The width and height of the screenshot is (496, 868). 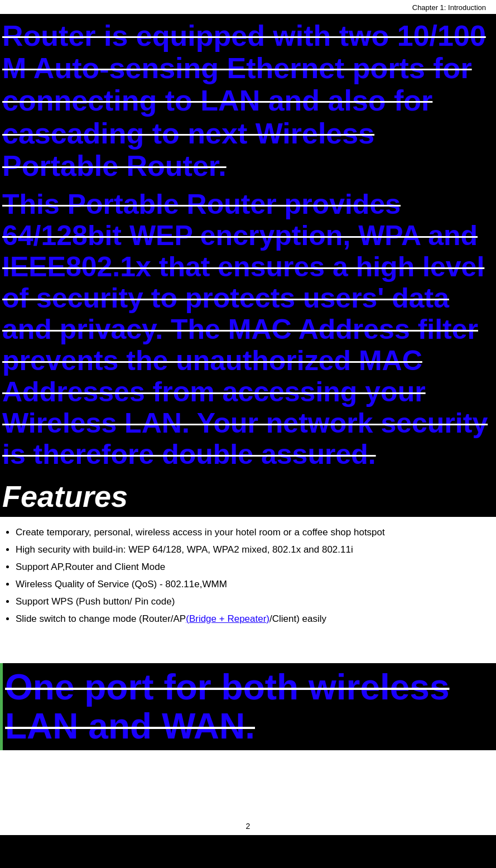 I want to click on bullet-text-6-post: /Client) easily, so click(x=298, y=618).